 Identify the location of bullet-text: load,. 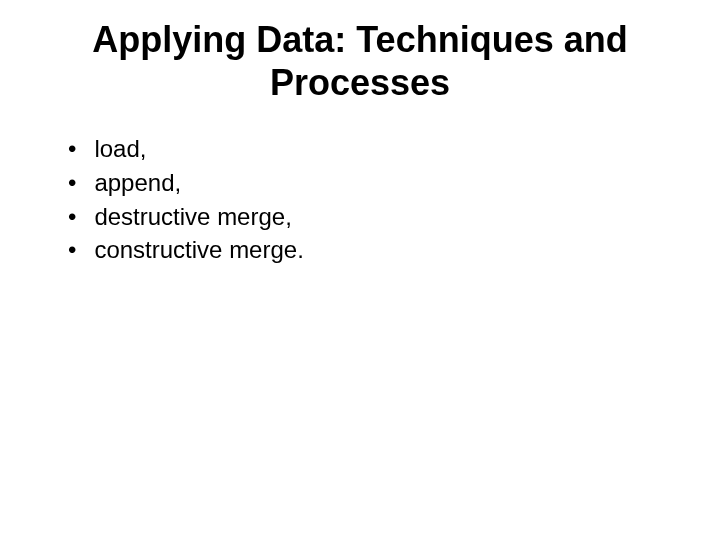
(392, 149).